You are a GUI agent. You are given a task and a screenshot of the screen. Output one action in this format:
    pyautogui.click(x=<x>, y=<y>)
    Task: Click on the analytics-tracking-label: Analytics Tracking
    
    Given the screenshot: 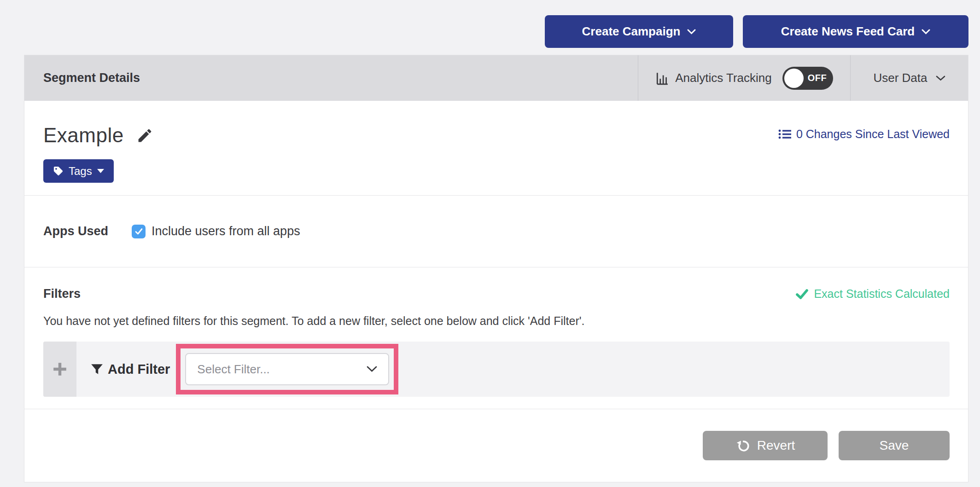 What is the action you would take?
    pyautogui.click(x=723, y=78)
    